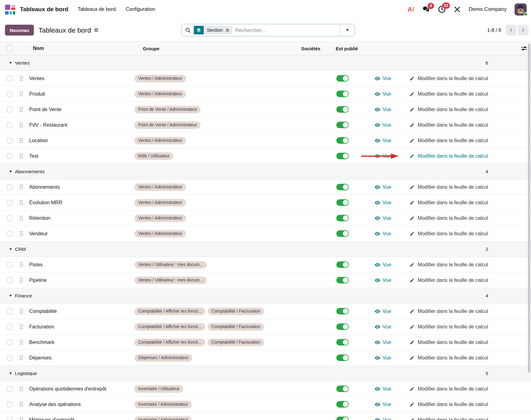 The height and width of the screenshot is (420, 531). What do you see at coordinates (352, 48) in the screenshot?
I see `column-header-published: Est publié` at bounding box center [352, 48].